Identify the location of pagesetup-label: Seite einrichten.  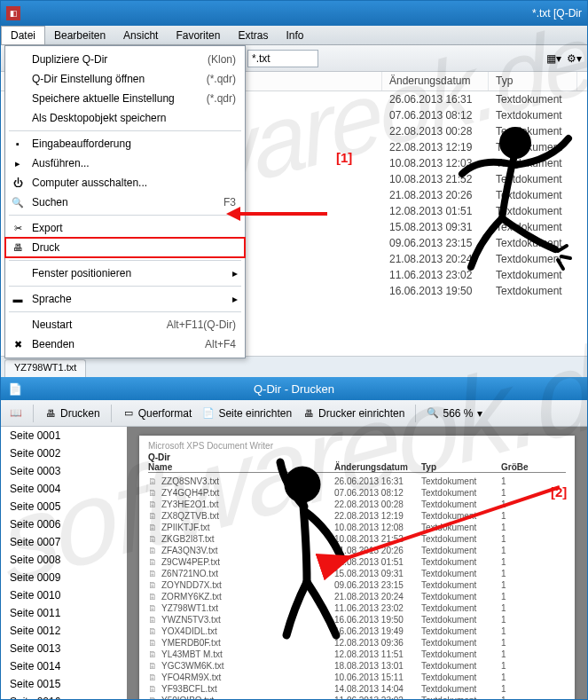
(255, 413).